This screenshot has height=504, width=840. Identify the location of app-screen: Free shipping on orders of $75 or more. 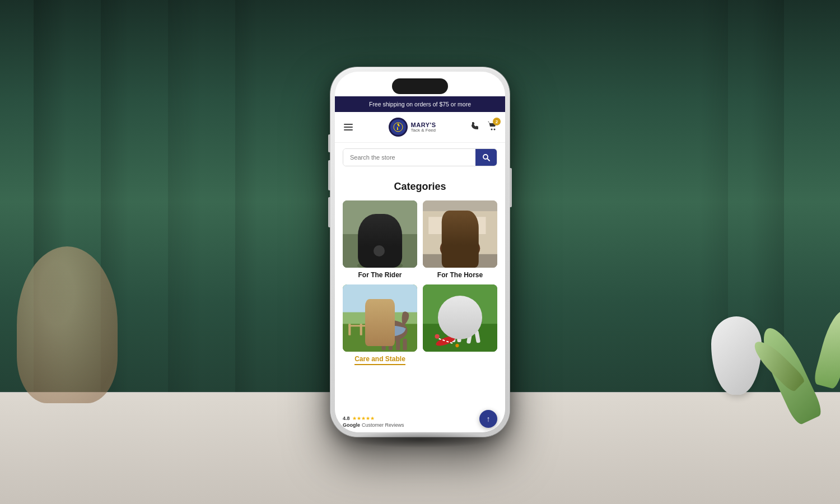
(420, 252).